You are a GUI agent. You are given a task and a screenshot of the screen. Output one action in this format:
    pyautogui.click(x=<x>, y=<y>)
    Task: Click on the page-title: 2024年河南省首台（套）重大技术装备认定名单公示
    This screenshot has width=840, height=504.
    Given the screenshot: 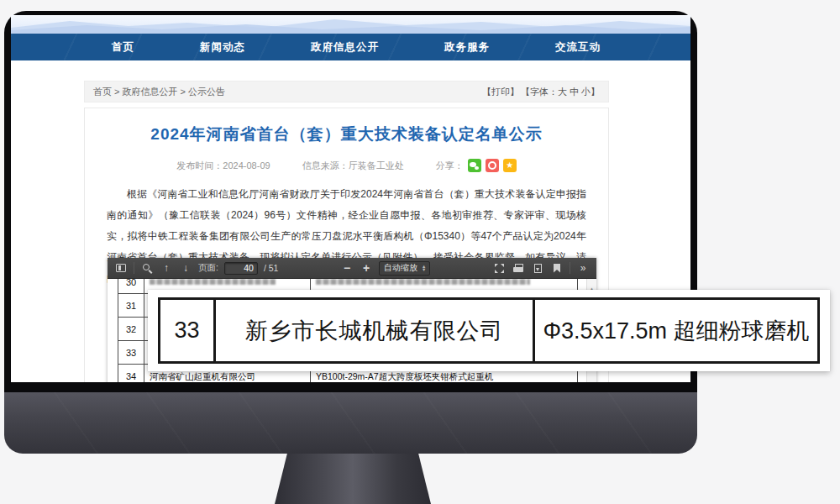 What is the action you would take?
    pyautogui.click(x=346, y=134)
    